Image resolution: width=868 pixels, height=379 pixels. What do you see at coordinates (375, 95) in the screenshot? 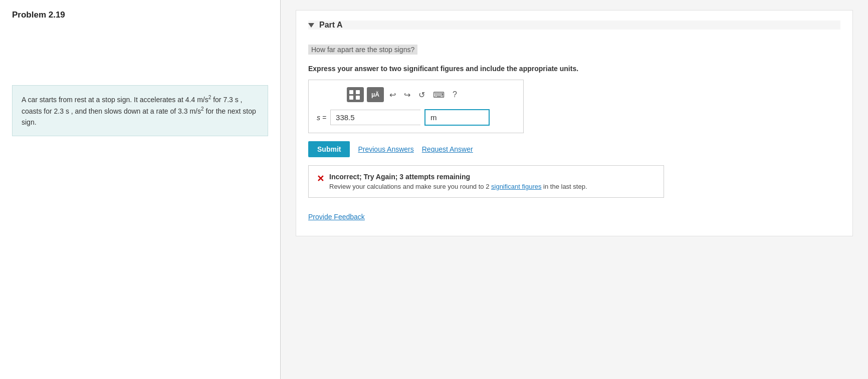
I see `mu-button: μÄ` at bounding box center [375, 95].